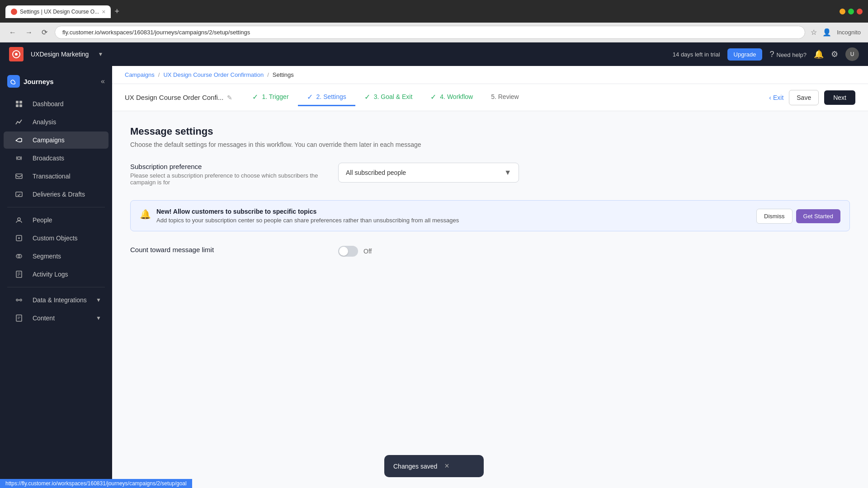 This screenshot has height=488, width=868. What do you see at coordinates (13, 33) in the screenshot?
I see `back-button: ←` at bounding box center [13, 33].